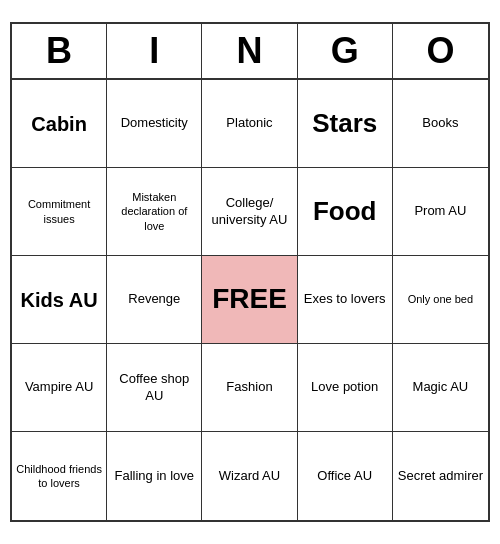  Describe the element at coordinates (154, 388) in the screenshot. I see `bingo-cell: Coffee shop AU` at that location.